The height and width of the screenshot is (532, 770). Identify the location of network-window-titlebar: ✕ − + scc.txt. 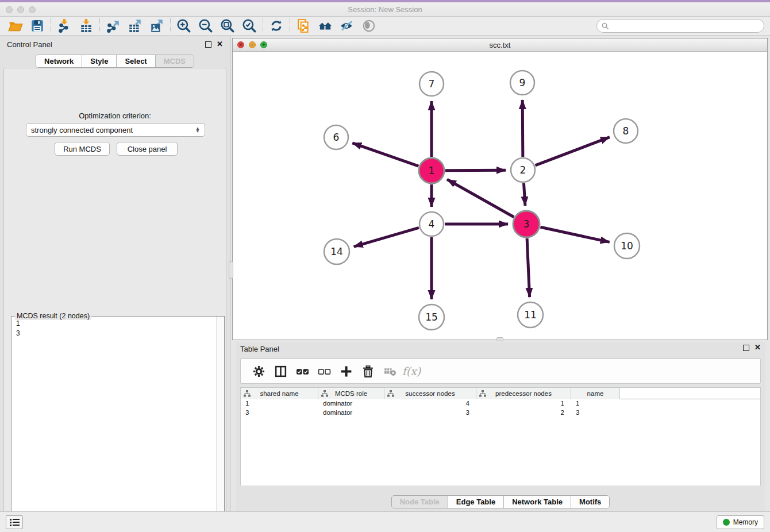
(500, 45).